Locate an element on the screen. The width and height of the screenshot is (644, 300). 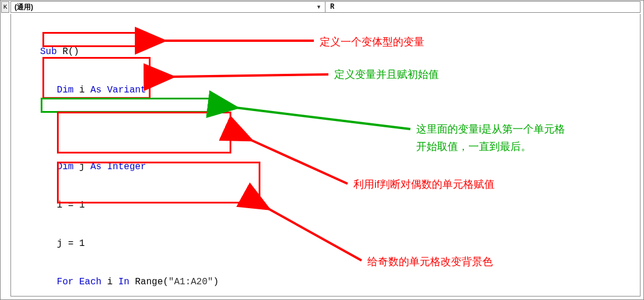
annotation-5: 给奇数的单元格改变背景色 is located at coordinates (430, 262).